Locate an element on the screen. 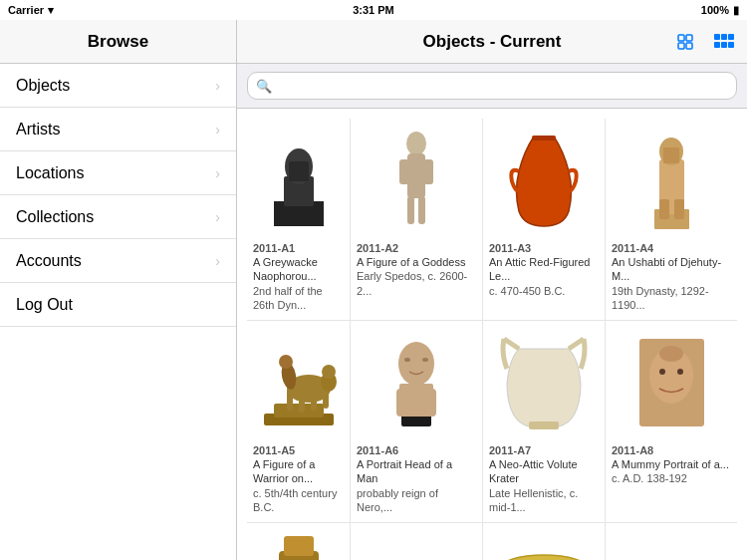 The height and width of the screenshot is (560, 747). object-date-label: 2nd half of the 26th Dyn... is located at coordinates (299, 299).